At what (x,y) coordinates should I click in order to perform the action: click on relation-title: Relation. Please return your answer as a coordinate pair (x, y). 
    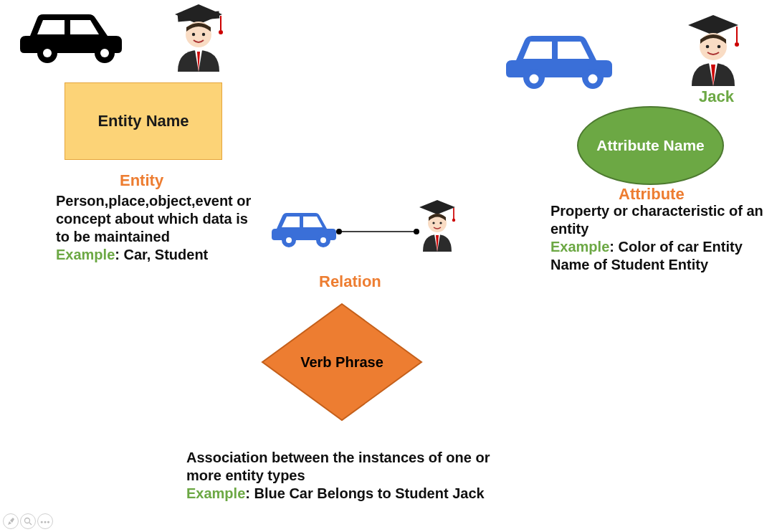
    Looking at the image, I should click on (350, 282).